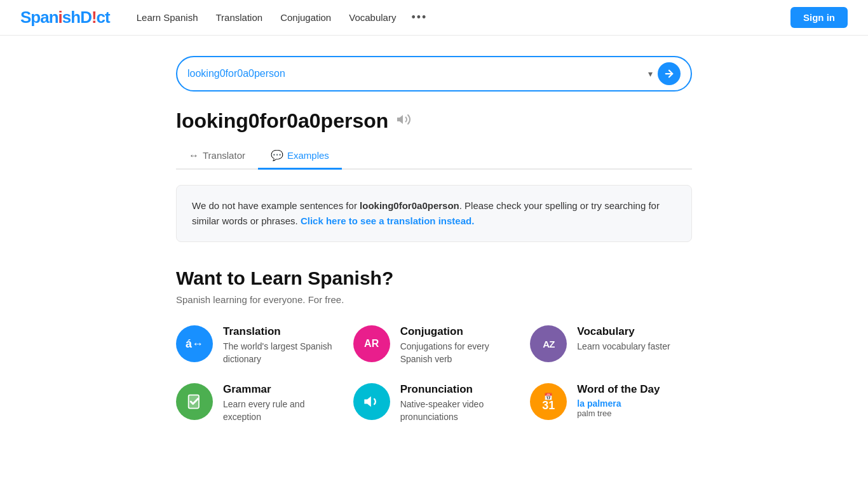  I want to click on vocabulary-icon-char: AZ, so click(548, 344).